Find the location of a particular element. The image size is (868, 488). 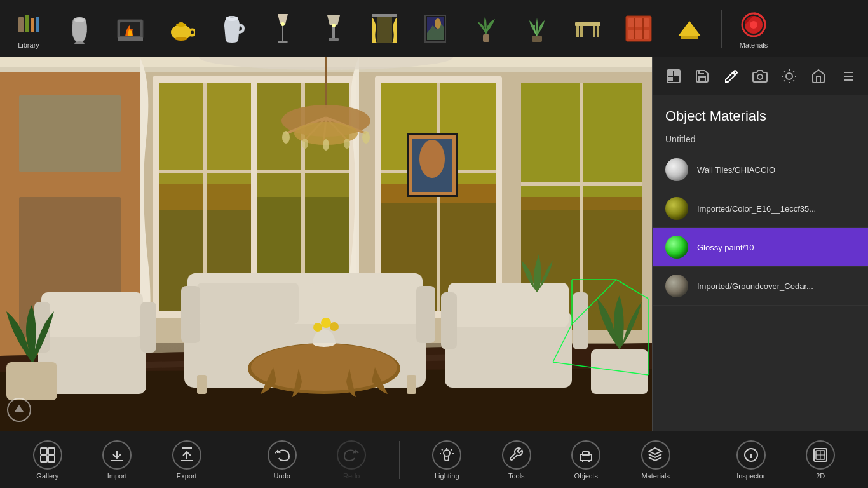

panel-save-tool is located at coordinates (702, 76).